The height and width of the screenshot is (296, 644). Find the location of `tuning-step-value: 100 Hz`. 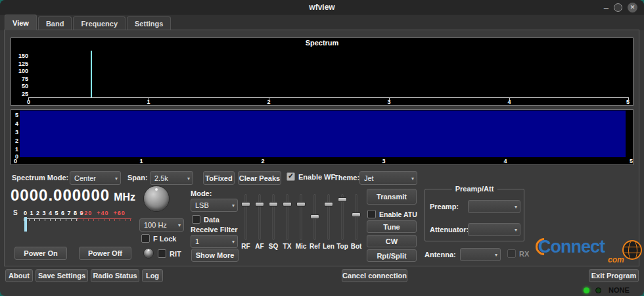

tuning-step-value: 100 Hz is located at coordinates (155, 225).